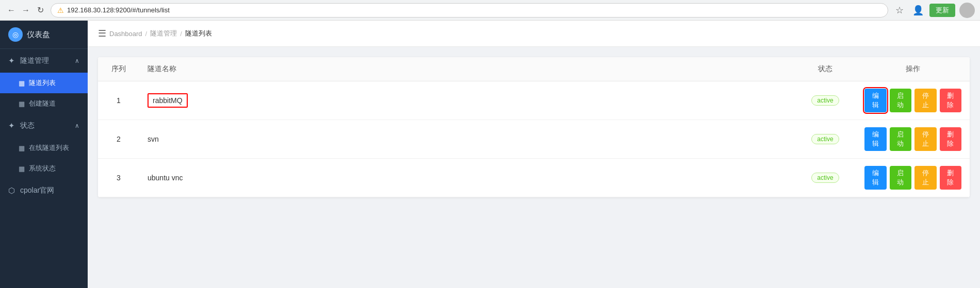 This screenshot has width=980, height=288. I want to click on col-header-name: 隧道名称, so click(467, 69).